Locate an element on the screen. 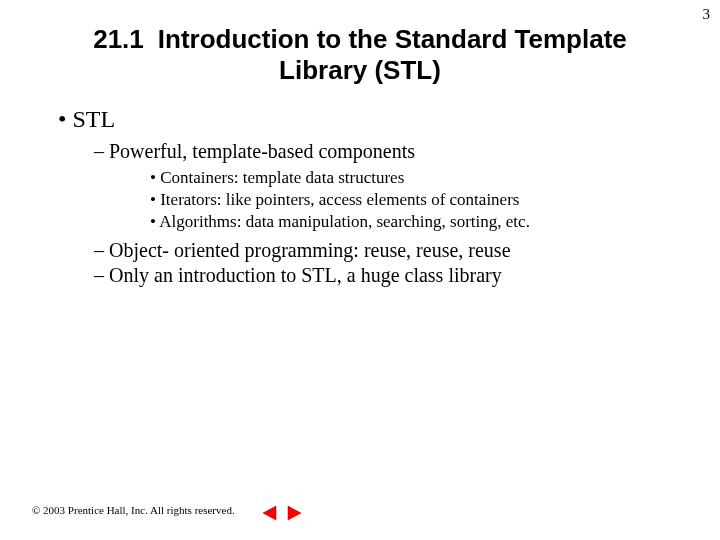 The image size is (720, 540). title-section-number: 21.1 is located at coordinates (118, 39).